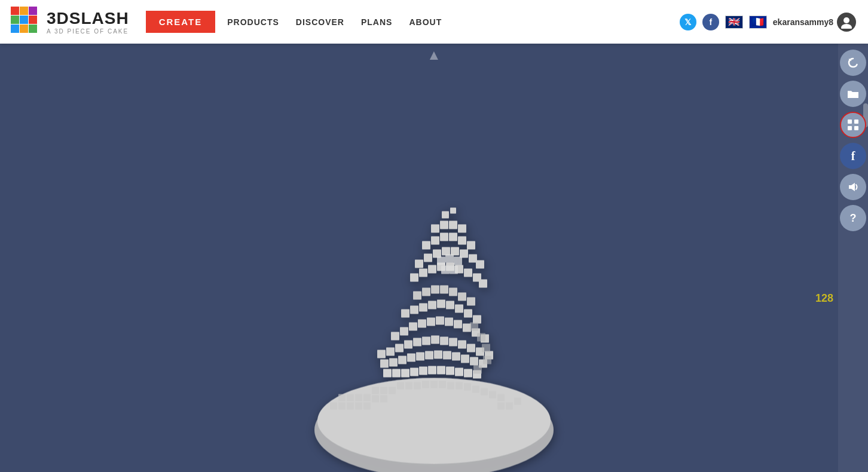  I want to click on nav-link-discover: DISCOVER, so click(320, 22).